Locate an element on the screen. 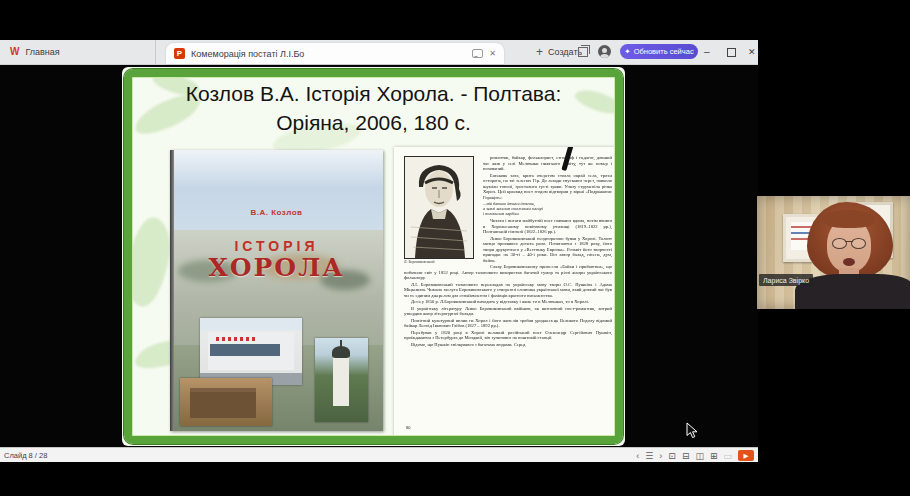 The image size is (910, 496). verse-quote: ...мій батько дячина дячить, а землі зел… is located at coordinates (546, 208).